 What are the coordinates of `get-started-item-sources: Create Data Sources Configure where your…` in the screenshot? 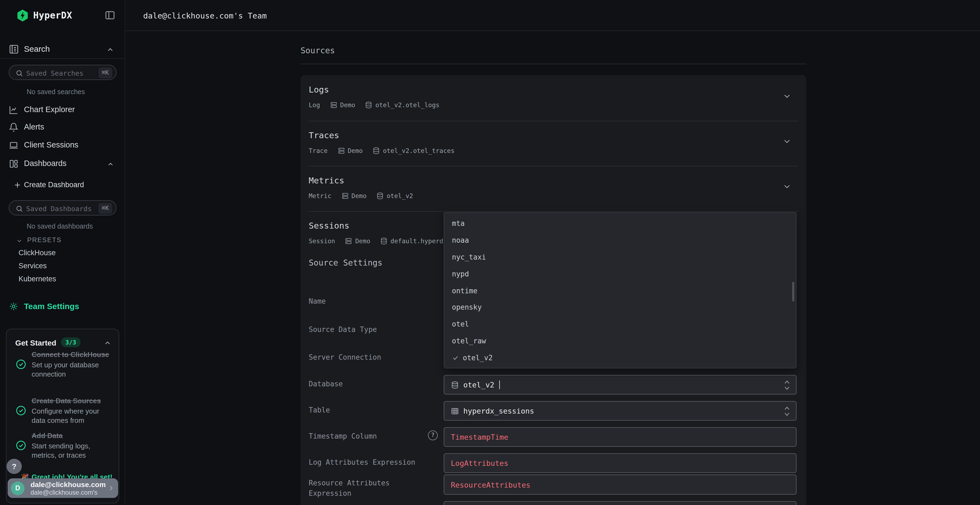 It's located at (64, 411).